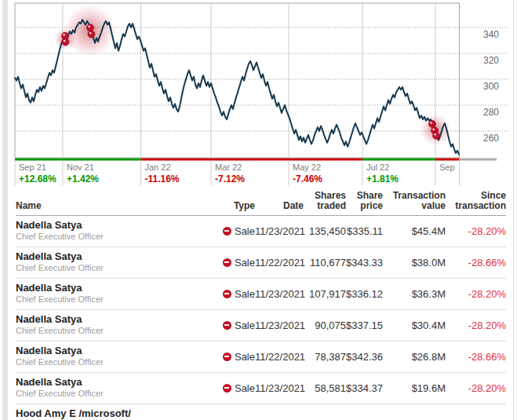 The image size is (517, 420). Describe the element at coordinates (162, 179) in the screenshot. I see `x-axis-period-change: -11.16%` at that location.